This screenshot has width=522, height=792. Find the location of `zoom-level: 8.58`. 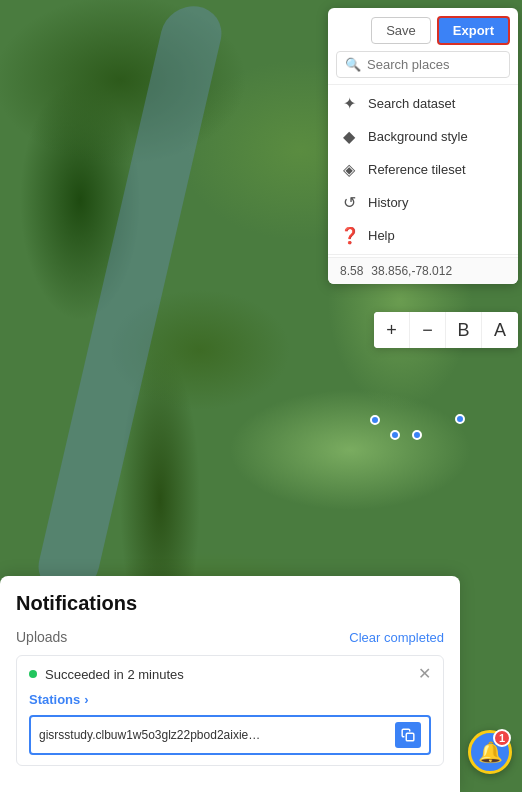

zoom-level: 8.58 is located at coordinates (352, 271).